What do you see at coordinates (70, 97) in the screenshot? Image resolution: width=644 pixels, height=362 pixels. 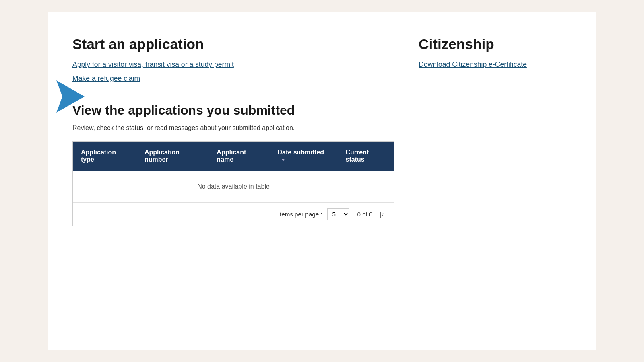 I see `logo-arrow` at bounding box center [70, 97].